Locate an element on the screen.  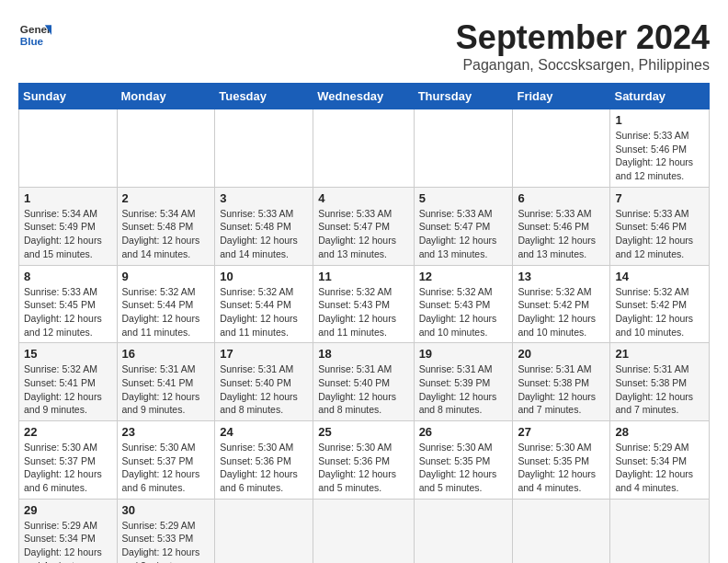
calendar-cell: 5Sunrise: 5:33 AMSunset: 5:47 PMDaylight… is located at coordinates (463, 226).